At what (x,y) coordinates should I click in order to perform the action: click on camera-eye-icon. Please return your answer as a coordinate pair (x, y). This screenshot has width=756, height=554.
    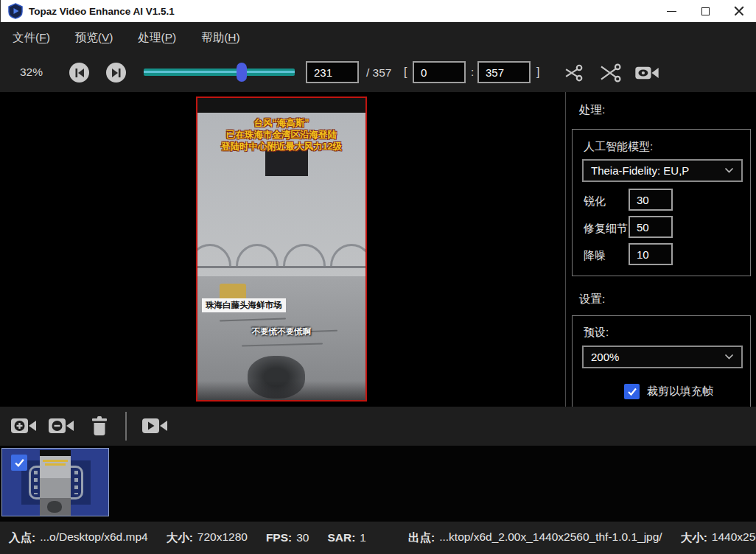
    Looking at the image, I should click on (647, 73).